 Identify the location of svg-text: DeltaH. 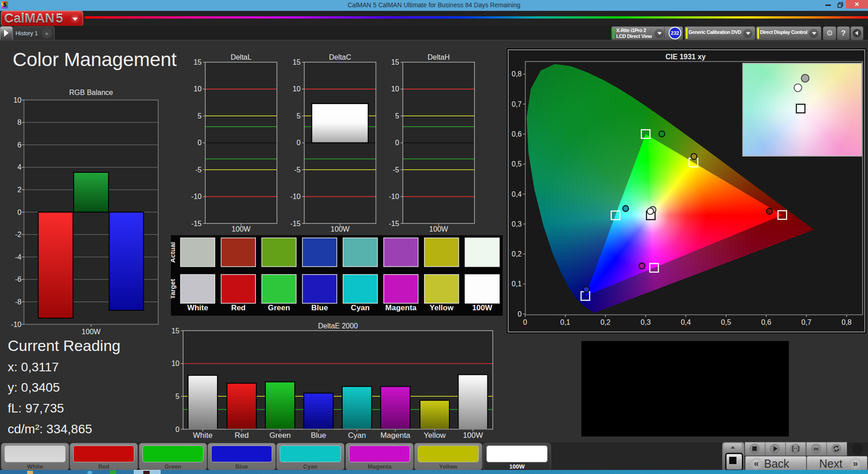
(439, 57).